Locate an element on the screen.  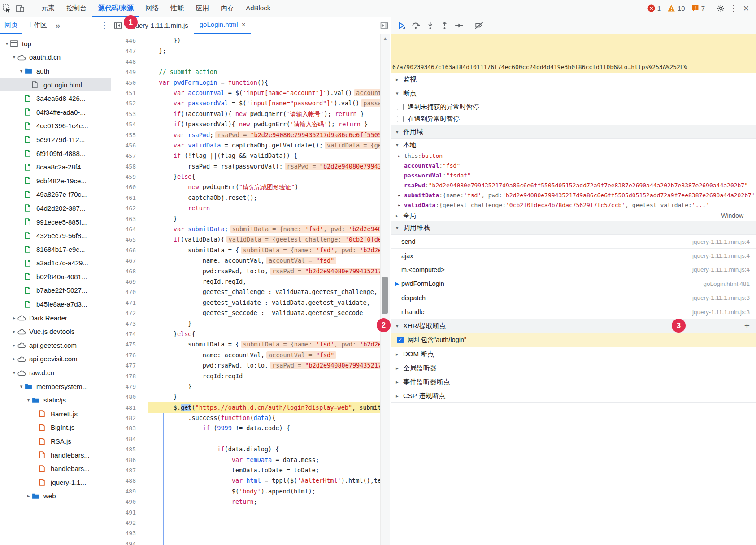
tree-item: b45fe8ae-a7d3... is located at coordinates (56, 304).